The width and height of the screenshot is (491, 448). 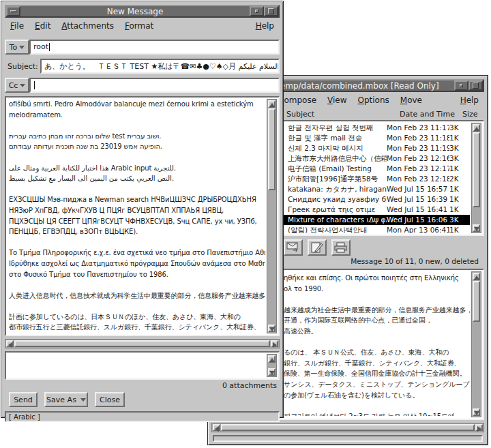 I want to click on print-icon, so click(x=341, y=248).